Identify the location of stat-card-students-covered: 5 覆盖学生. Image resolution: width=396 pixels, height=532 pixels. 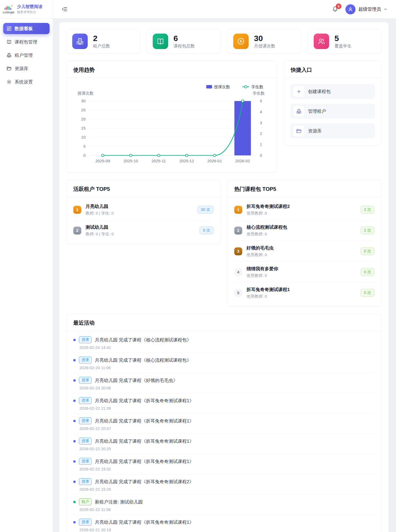
(345, 41).